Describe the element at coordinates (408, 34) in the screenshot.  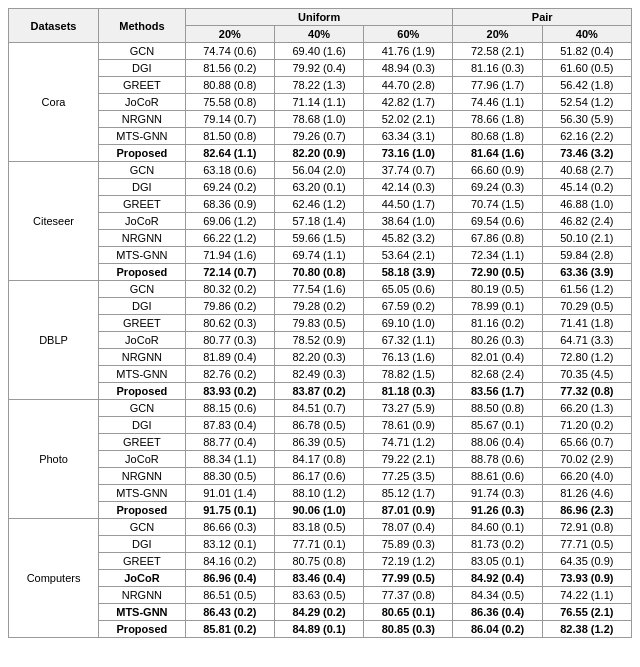
I see `col-u60: 60%` at that location.